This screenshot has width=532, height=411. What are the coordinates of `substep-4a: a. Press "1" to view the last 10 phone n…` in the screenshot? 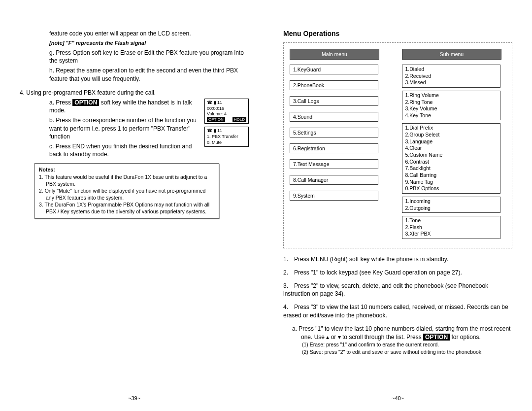 It's located at (398, 333).